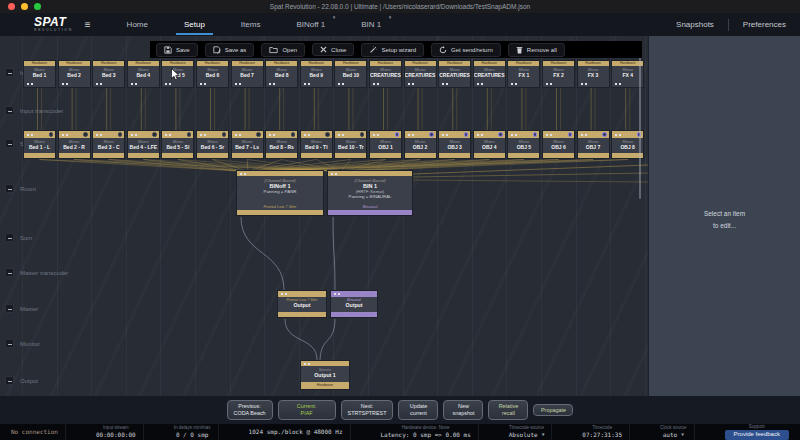 The image size is (800, 440). I want to click on source-node-bed-10-tr: Mono Bed 10 - Tr, so click(350, 144).